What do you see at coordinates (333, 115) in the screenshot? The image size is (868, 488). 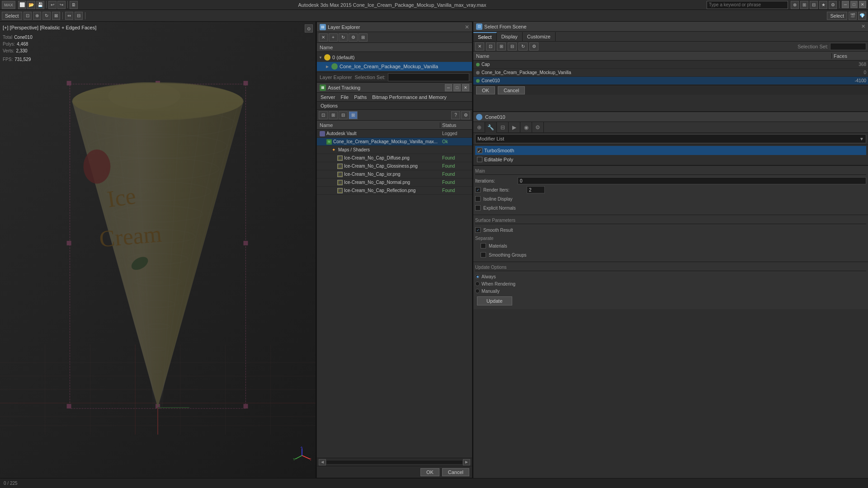 I see `at-btn2: ⊞` at bounding box center [333, 115].